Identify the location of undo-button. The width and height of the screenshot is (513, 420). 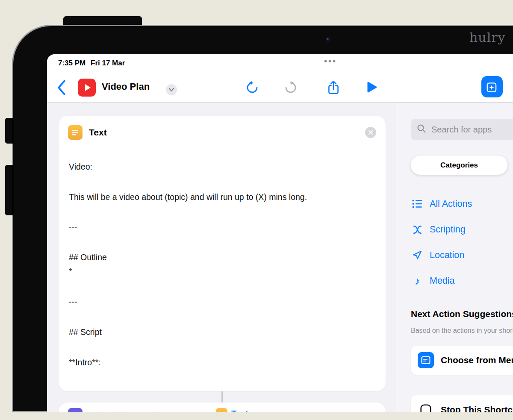
(252, 88).